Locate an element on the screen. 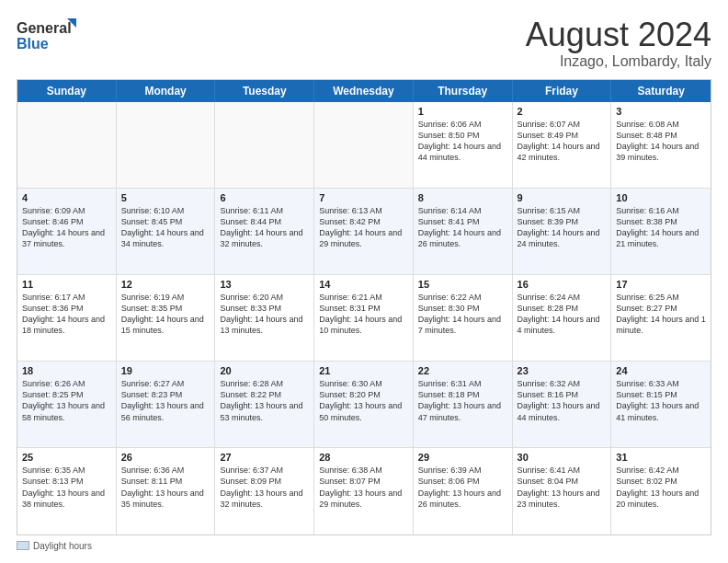 The width and height of the screenshot is (728, 563). header-cell-monday: Monday is located at coordinates (166, 91).